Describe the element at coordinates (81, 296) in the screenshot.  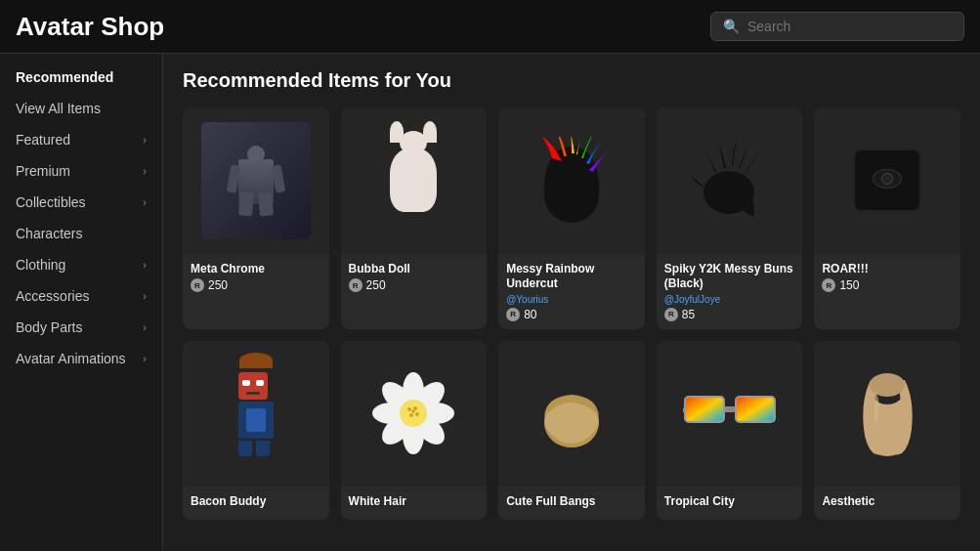
I see `sidebar-item-accessories: Accessories ›` at that location.